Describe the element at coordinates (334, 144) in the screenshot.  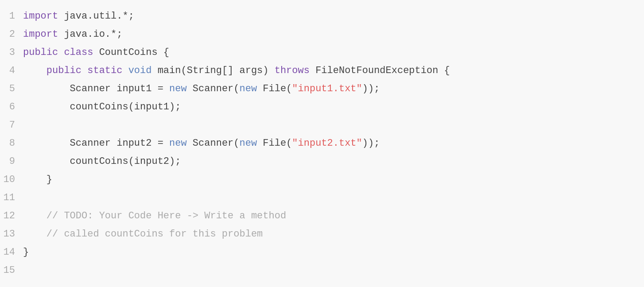
I see `line-content: Scanner input2 = new Scanner(new File("i…` at that location.